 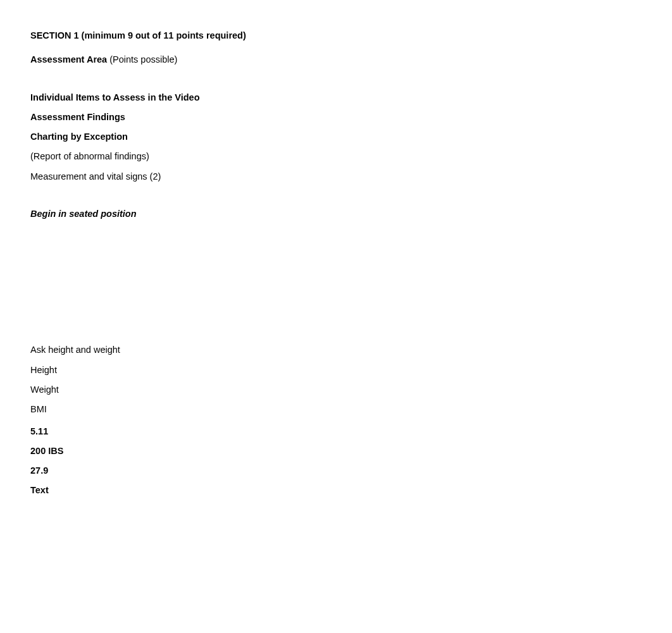 What do you see at coordinates (351, 350) in the screenshot?
I see `ask-height-weight-label: Ask height and weight` at bounding box center [351, 350].